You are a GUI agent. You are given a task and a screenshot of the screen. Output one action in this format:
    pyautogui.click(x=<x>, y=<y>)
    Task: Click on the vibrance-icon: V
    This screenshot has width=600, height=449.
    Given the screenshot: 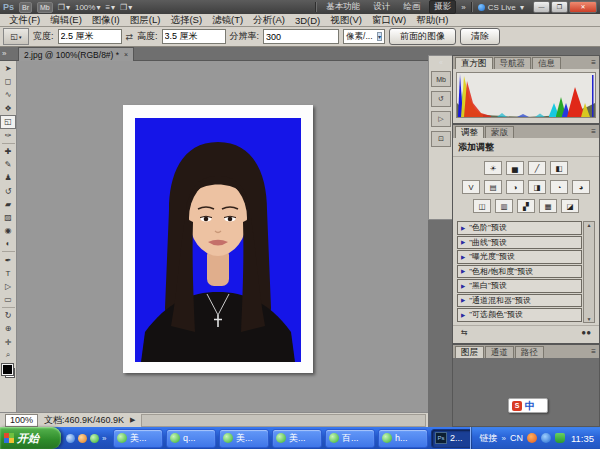 What is the action you would take?
    pyautogui.click(x=471, y=187)
    